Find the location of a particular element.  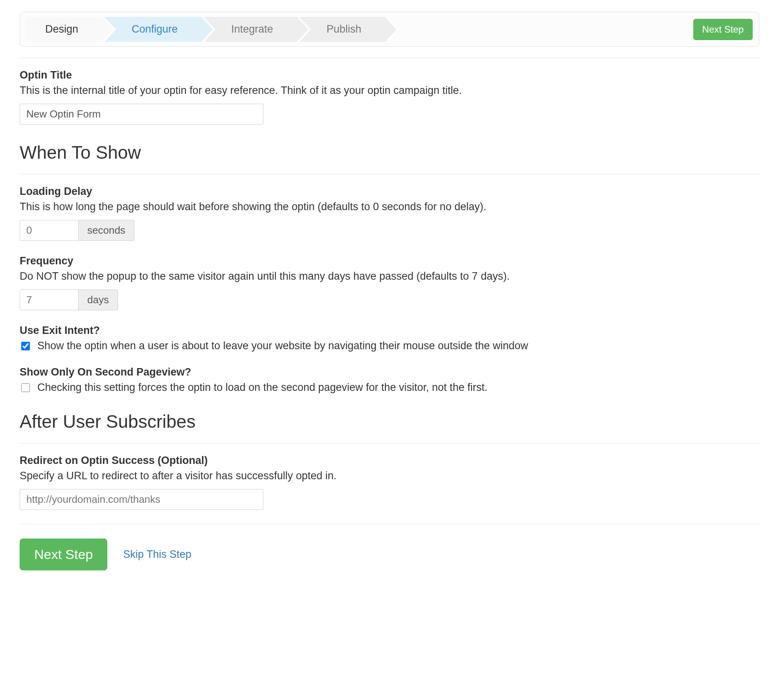

frequency-block: Frequency Do NOT show the popup to the s… is located at coordinates (390, 283).